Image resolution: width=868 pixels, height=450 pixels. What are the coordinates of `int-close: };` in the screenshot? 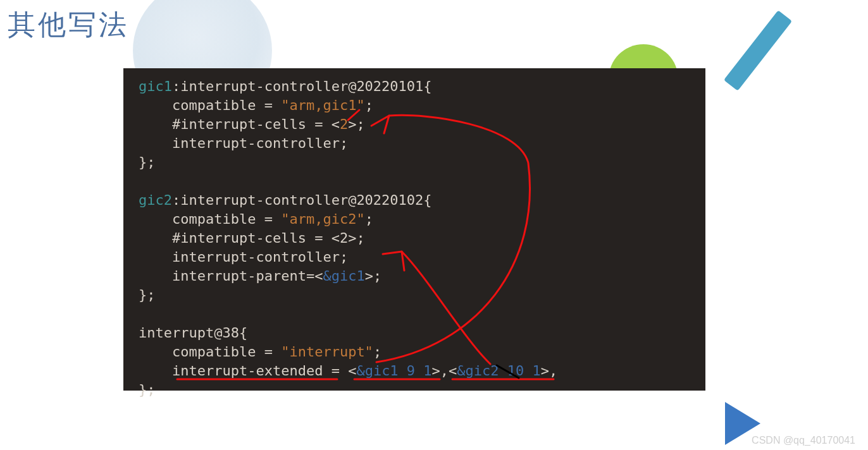 It's located at (147, 389).